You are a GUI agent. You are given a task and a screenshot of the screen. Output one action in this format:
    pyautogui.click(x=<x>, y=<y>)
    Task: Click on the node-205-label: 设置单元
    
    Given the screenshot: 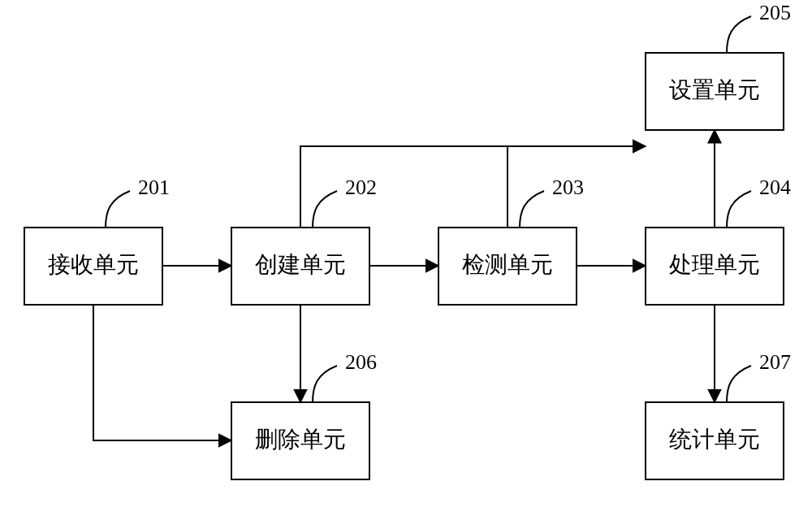 What is the action you would take?
    pyautogui.click(x=715, y=89)
    